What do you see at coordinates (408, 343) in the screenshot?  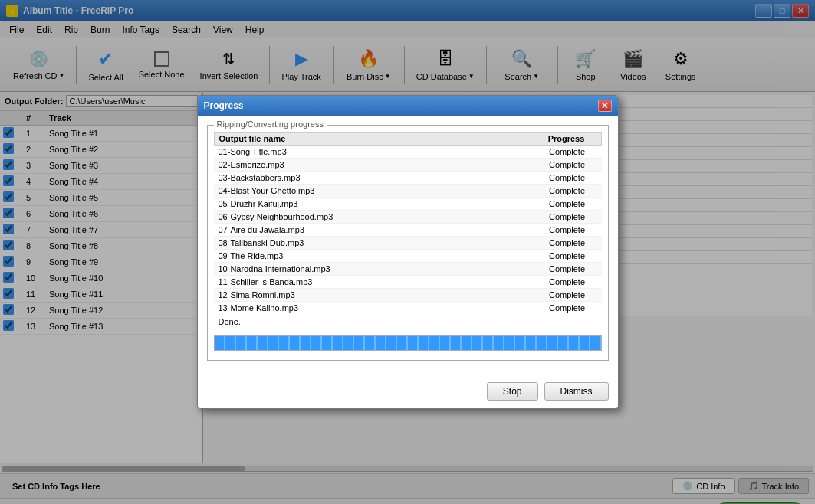 I see `progress-bar-container` at bounding box center [408, 343].